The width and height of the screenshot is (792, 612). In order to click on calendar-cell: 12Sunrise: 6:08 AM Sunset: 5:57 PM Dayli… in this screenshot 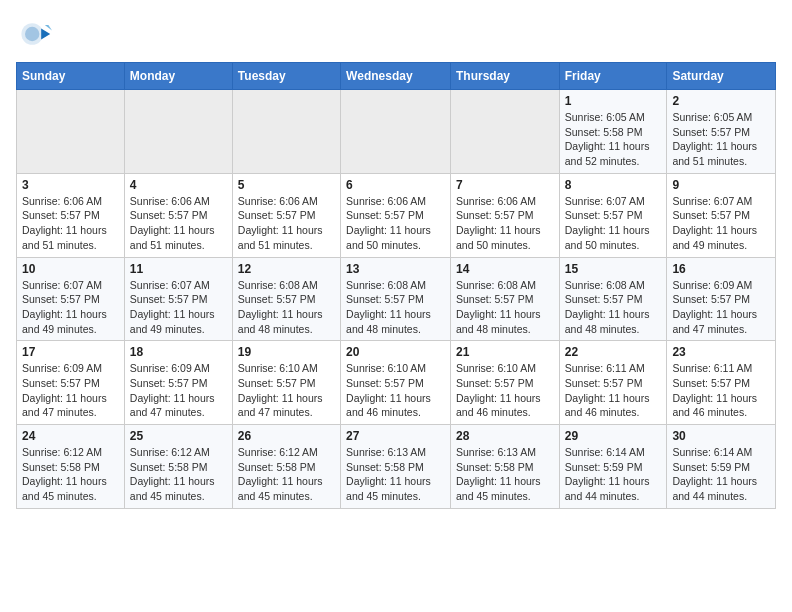, I will do `click(286, 299)`.